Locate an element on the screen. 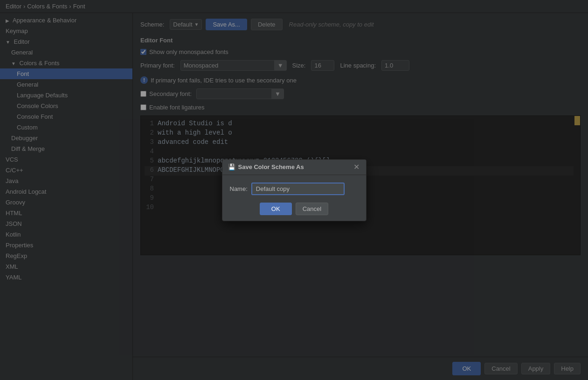 This screenshot has height=380, width=588. save-scheme-dialog: 💾 Save Color Scheme As ✕ Name: OK Cancel is located at coordinates (294, 190).